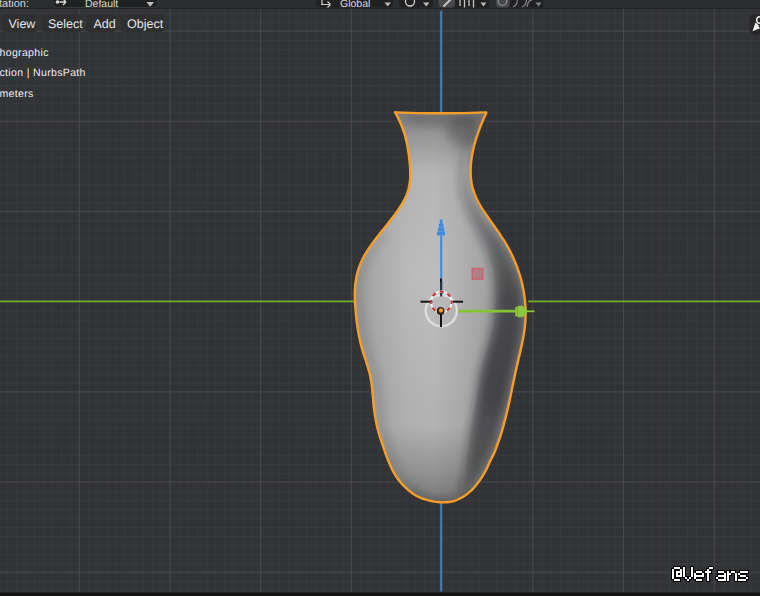 This screenshot has height=596, width=760. What do you see at coordinates (102, 5) in the screenshot?
I see `svg-text: Default` at bounding box center [102, 5].